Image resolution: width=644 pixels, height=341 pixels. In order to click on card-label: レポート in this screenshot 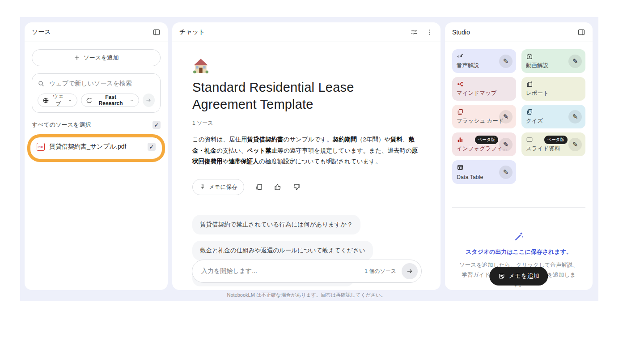, I will do `click(554, 93)`.